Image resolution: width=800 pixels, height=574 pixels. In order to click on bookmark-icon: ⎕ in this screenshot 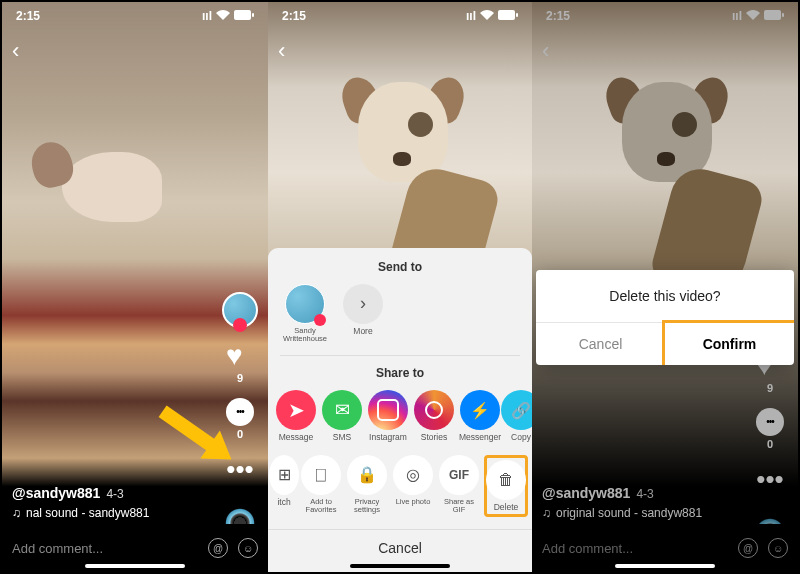, I will do `click(321, 475)`.